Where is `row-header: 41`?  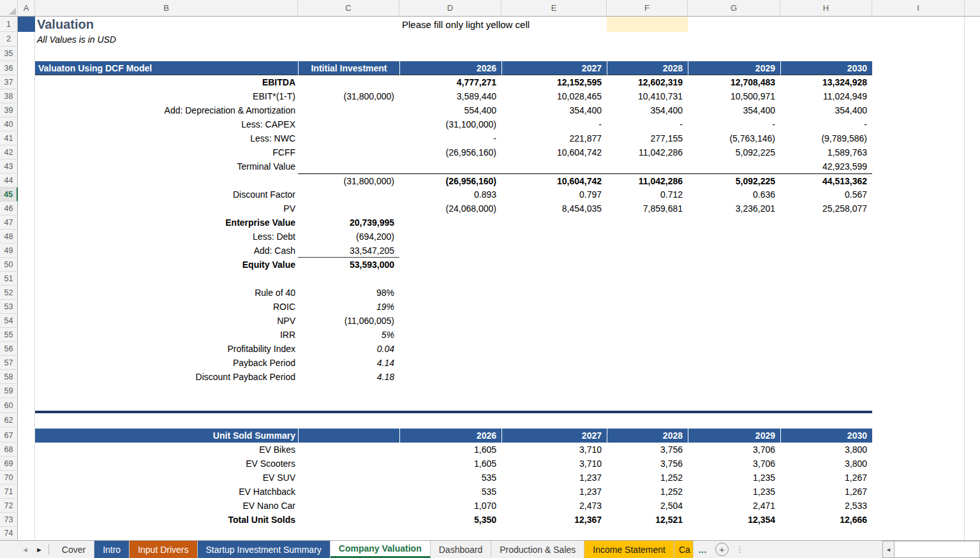
row-header: 41 is located at coordinates (9, 138).